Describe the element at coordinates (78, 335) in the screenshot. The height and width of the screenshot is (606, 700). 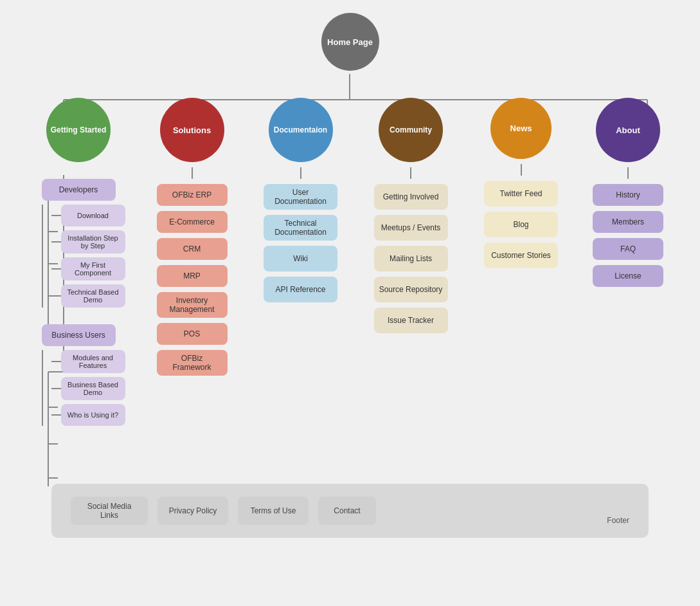
I see `business-users-node: Business Users` at that location.